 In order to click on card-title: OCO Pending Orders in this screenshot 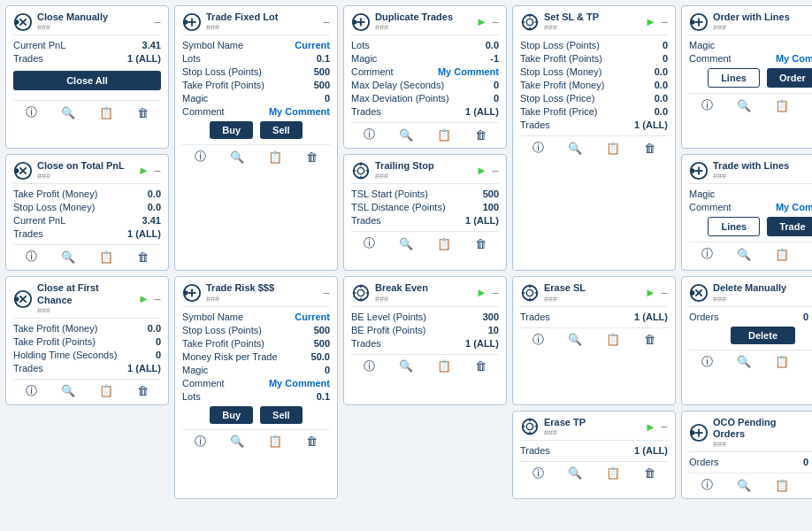, I will do `click(761, 428)`.